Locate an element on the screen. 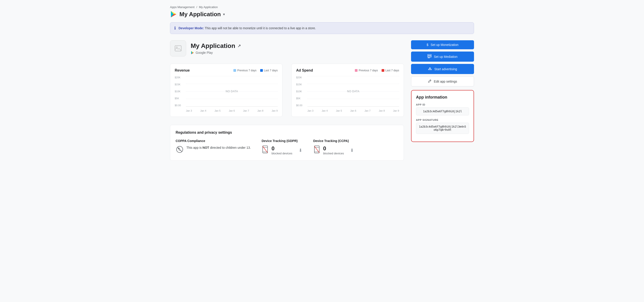 Image resolution: width=644 pixels, height=302 pixels. revenue-legend-prev: Previous 7 days is located at coordinates (245, 71).